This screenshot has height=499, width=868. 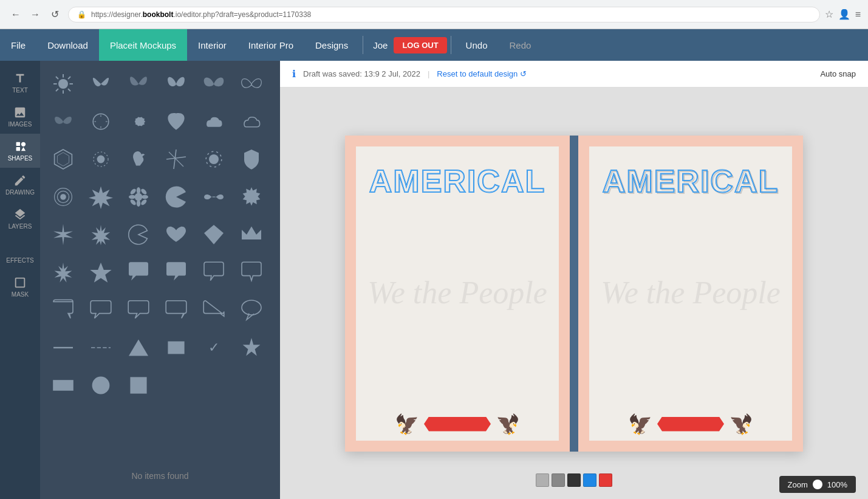 I want to click on shape-bubble-outline2, so click(x=138, y=310).